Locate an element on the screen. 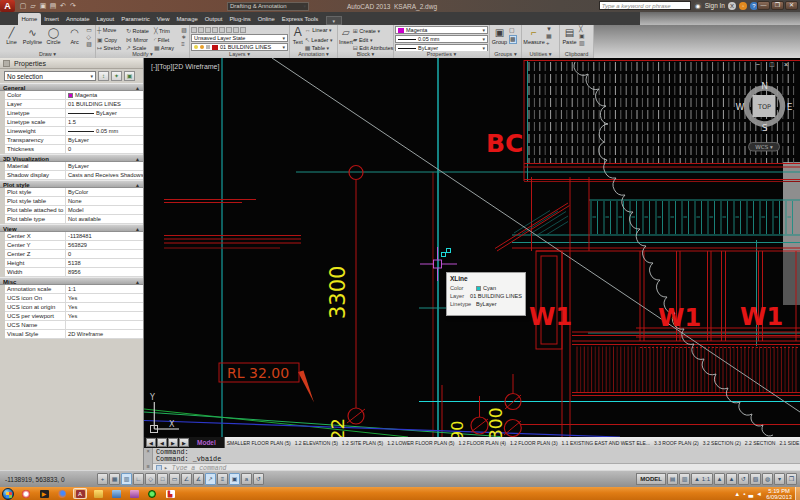  toggle-object-snap-tracking: ∠ is located at coordinates (186, 479).